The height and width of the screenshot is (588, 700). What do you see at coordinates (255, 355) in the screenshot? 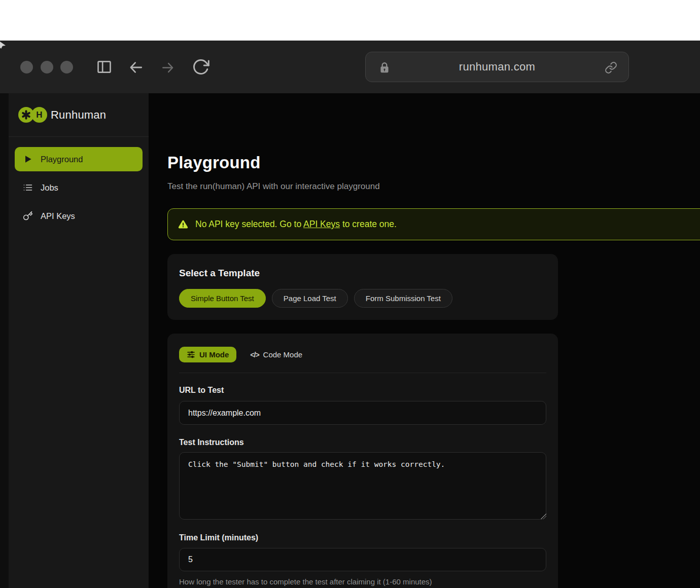
I see `code-icon: </>` at bounding box center [255, 355].